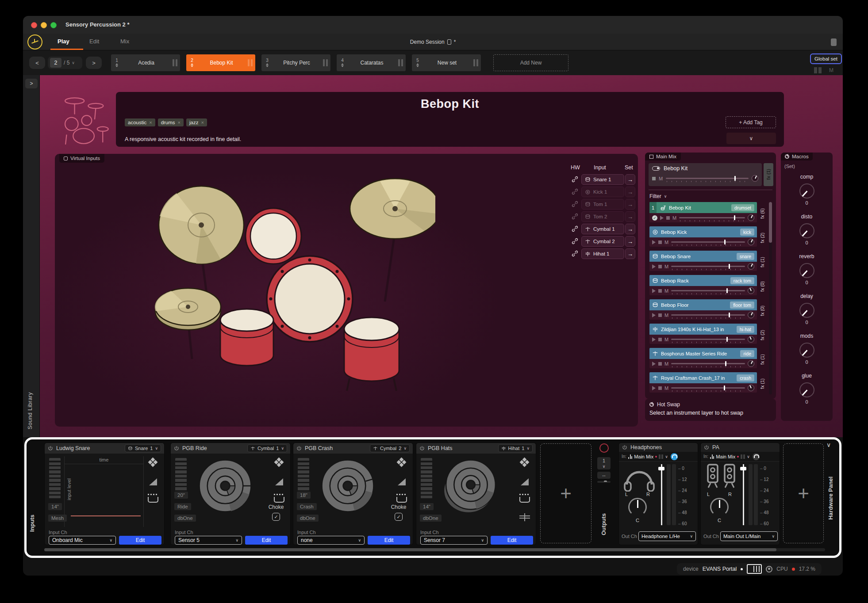  What do you see at coordinates (797, 156) in the screenshot?
I see `macros-tab: Macros` at bounding box center [797, 156].